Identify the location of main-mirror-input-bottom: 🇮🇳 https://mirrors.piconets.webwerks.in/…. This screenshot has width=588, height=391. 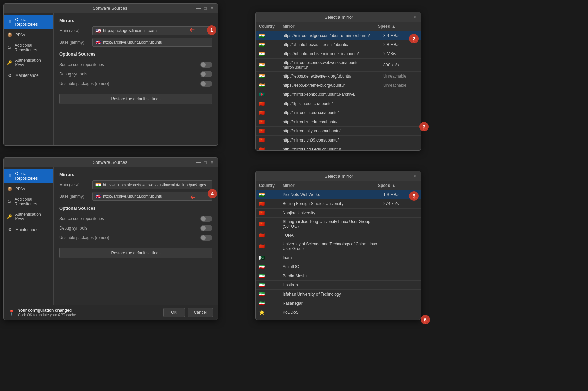
(152, 185).